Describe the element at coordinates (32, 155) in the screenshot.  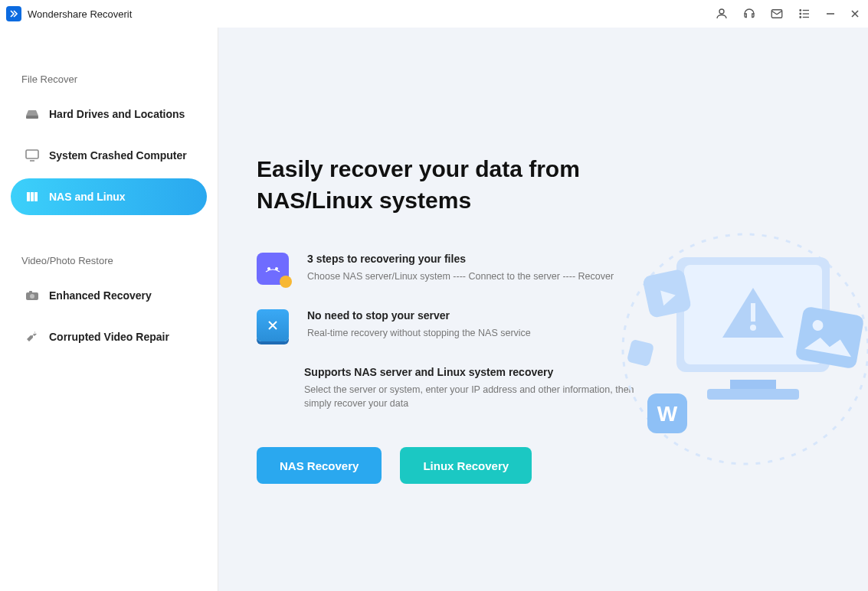
I see `monitor-icon` at that location.